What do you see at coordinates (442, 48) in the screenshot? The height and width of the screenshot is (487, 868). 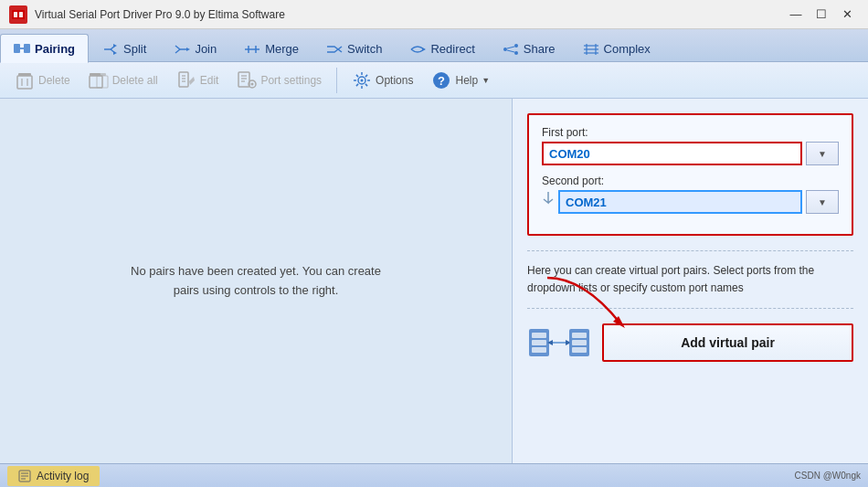 I see `tab-redirect: Redirect` at bounding box center [442, 48].